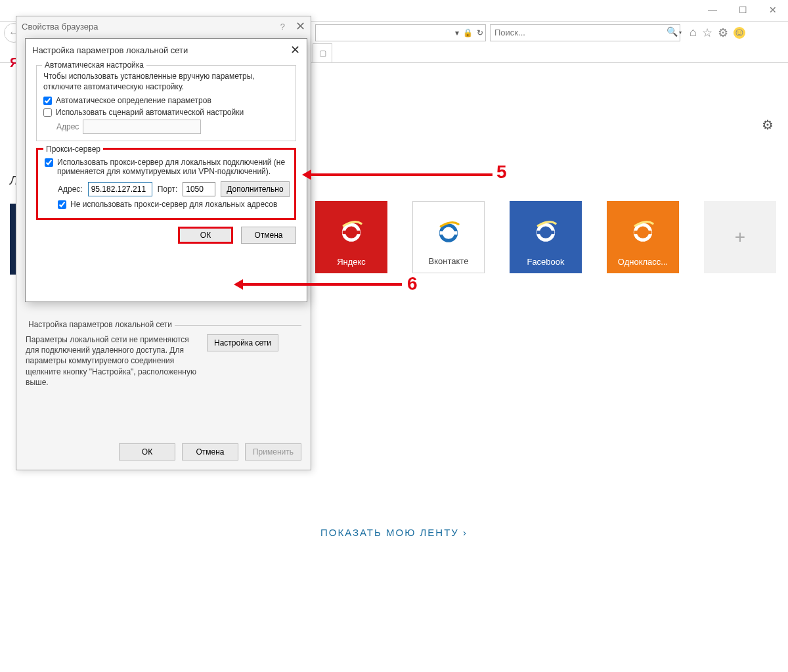 This screenshot has width=788, height=672. I want to click on window-close-button: ✕, so click(773, 10).